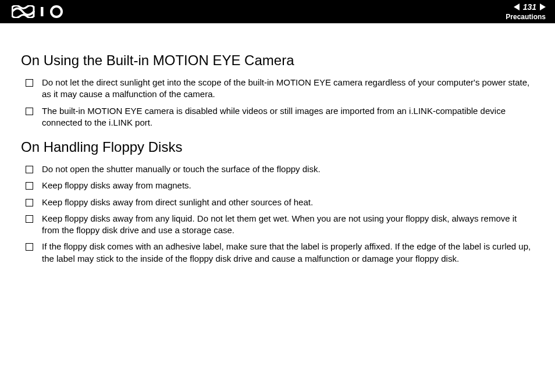 This screenshot has height=392, width=555. I want to click on section2-title: On Handling Floppy Disks, so click(278, 147).